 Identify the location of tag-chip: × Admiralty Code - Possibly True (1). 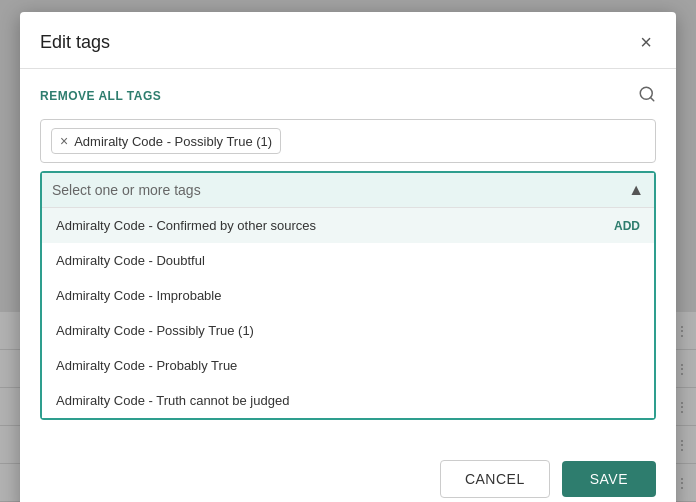
(166, 141).